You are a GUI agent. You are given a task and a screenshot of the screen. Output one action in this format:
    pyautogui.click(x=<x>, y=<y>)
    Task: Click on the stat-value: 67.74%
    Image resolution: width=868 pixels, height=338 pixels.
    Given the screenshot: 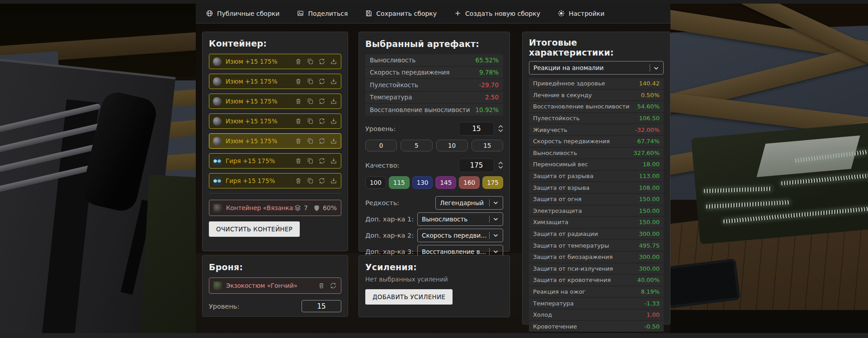 What is the action you would take?
    pyautogui.click(x=648, y=141)
    